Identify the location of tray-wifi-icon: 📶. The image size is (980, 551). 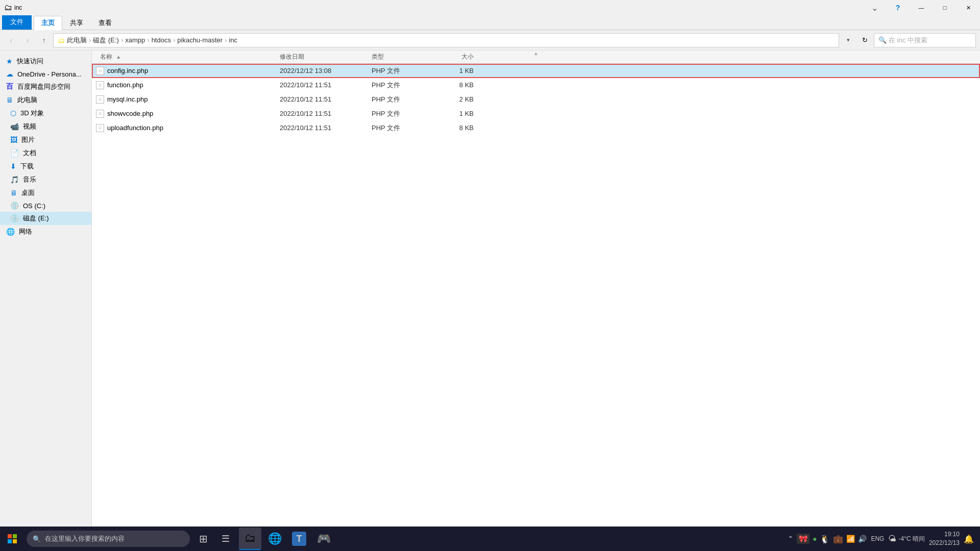
(850, 539).